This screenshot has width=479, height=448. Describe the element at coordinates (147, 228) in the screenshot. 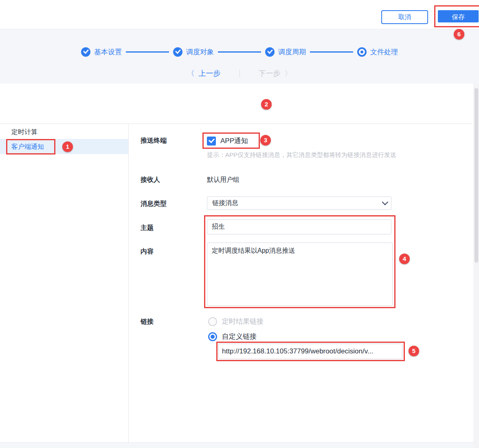

I see `subject-label: 主题` at that location.